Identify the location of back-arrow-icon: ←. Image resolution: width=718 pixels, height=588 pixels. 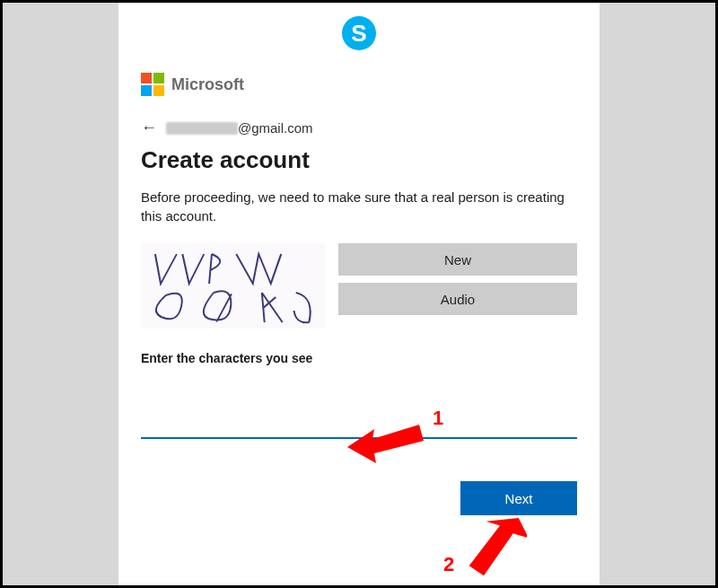
(149, 127).